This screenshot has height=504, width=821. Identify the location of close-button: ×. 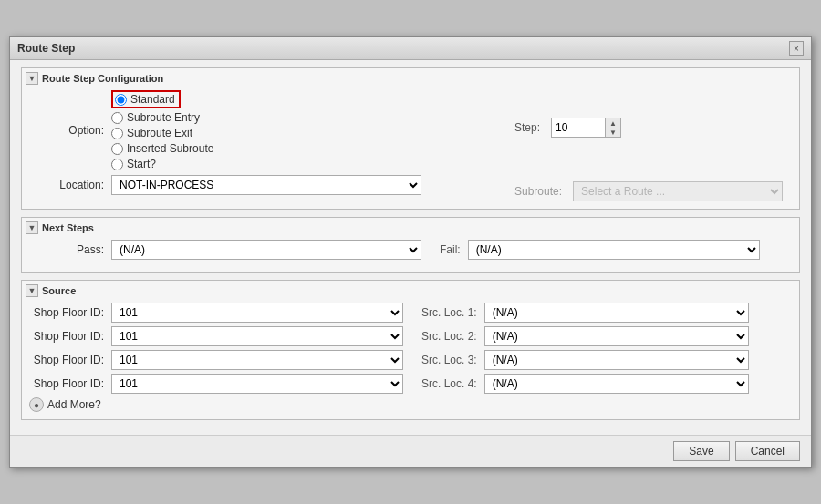
(796, 48).